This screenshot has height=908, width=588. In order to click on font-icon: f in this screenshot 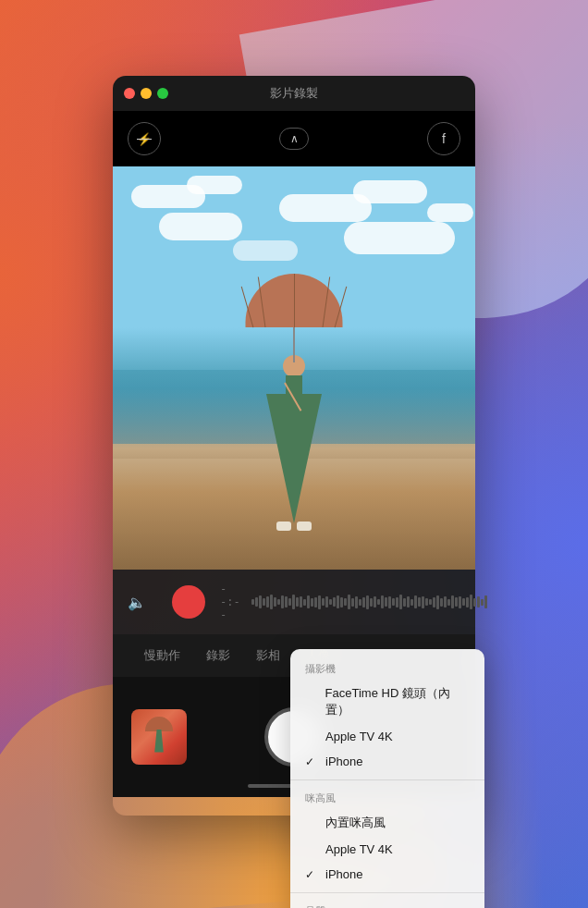, I will do `click(444, 139)`.